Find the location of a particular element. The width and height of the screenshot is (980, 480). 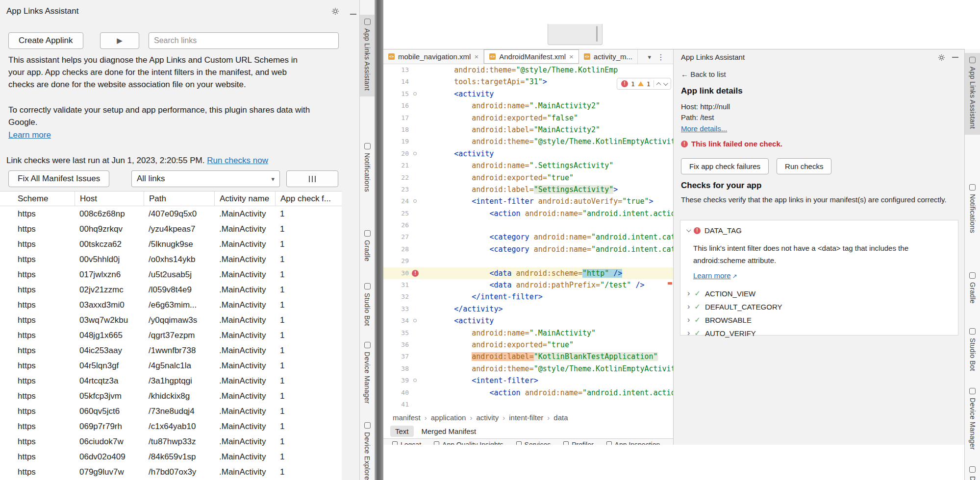

hidden-tabs-chevron-icon: ▾ is located at coordinates (649, 57).